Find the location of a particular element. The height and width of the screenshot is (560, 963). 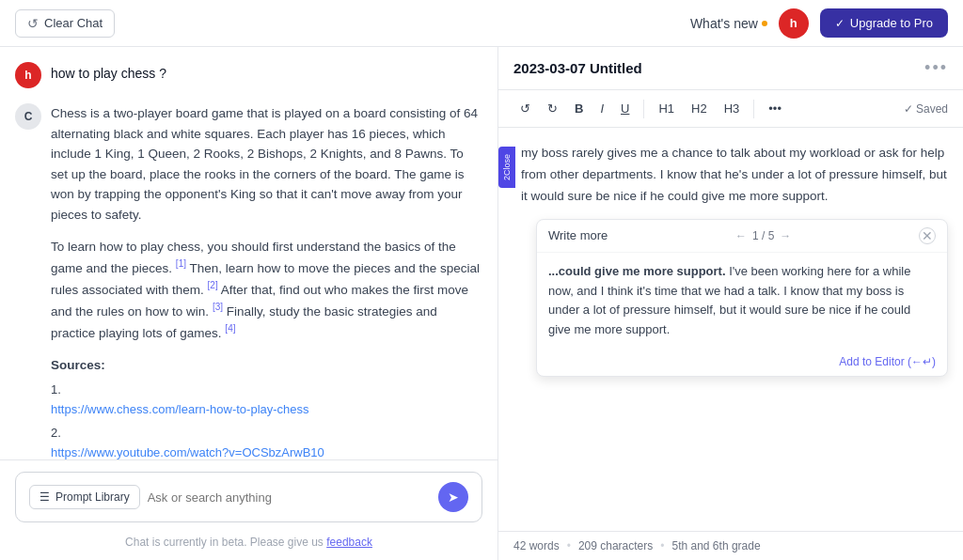

saved-indicator: ✓ Saved is located at coordinates (925, 109).